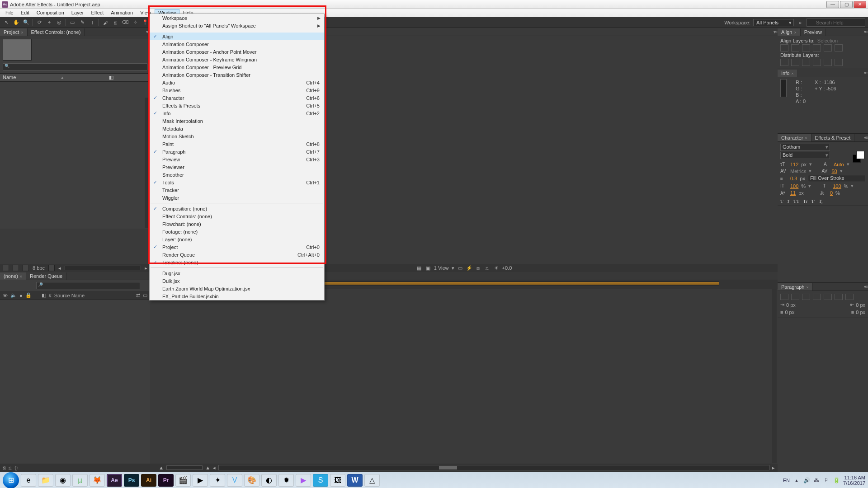 This screenshot has width=868, height=488. I want to click on align-to-dropdown: Selection, so click(827, 41).